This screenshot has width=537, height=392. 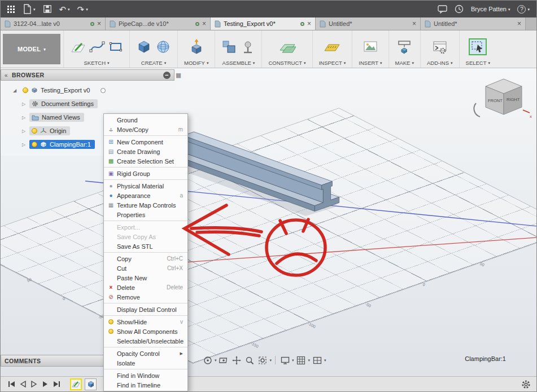 I want to click on zoom-button, so click(x=250, y=360).